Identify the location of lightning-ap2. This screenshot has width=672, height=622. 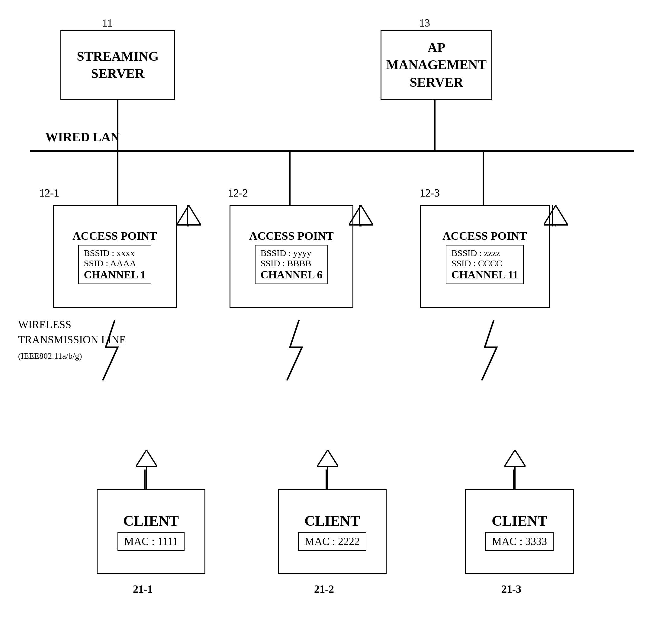
(296, 350).